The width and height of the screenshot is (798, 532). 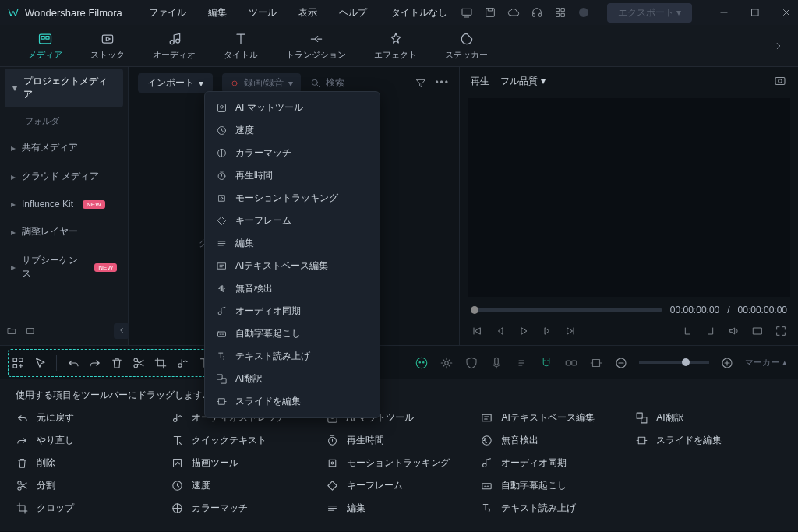 What do you see at coordinates (292, 221) in the screenshot?
I see `ctx-keyframe: キーフレーム` at bounding box center [292, 221].